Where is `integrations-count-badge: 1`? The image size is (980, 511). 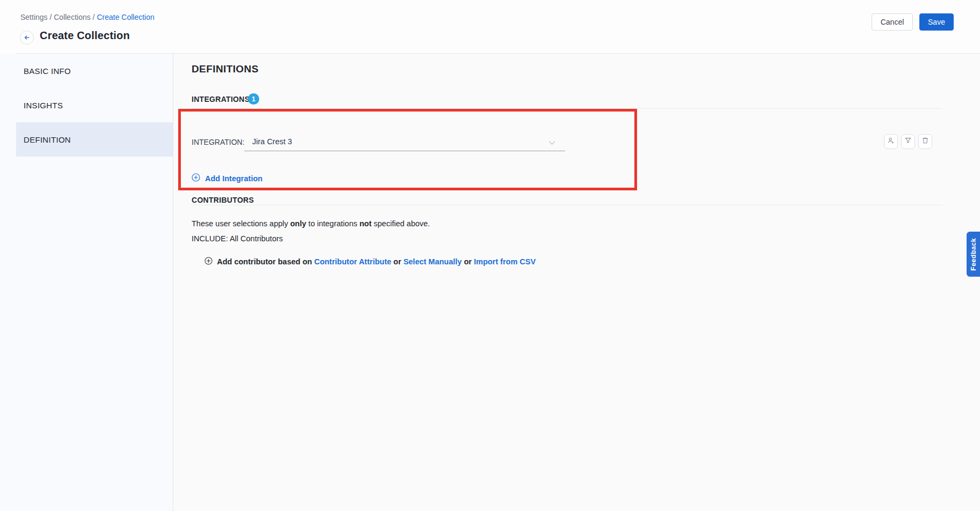
integrations-count-badge: 1 is located at coordinates (253, 99).